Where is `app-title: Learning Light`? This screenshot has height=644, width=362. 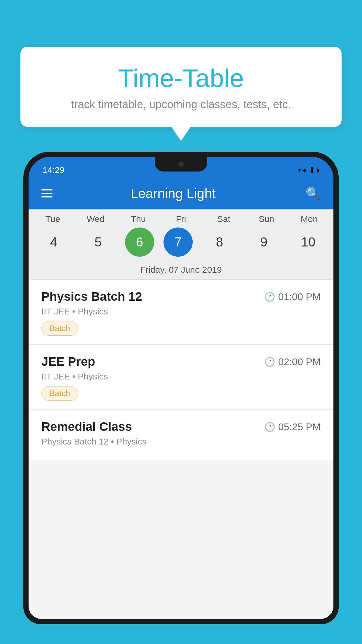 app-title: Learning Light is located at coordinates (173, 193).